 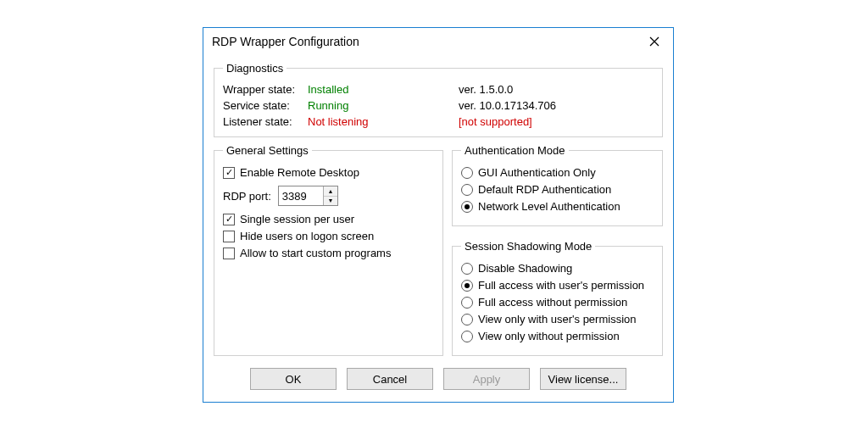 What do you see at coordinates (467, 190) in the screenshot?
I see `auth-default-radio` at bounding box center [467, 190].